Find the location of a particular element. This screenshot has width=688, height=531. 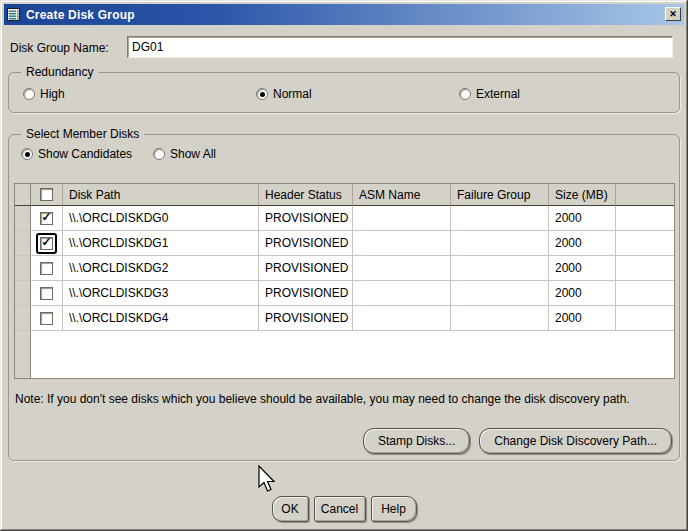

focused-cell-ring is located at coordinates (46, 244).